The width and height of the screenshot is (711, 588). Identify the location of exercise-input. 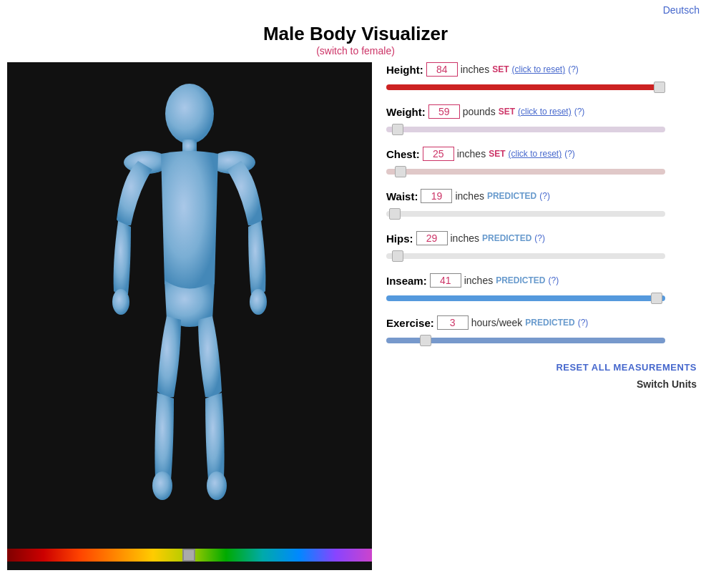
(453, 323).